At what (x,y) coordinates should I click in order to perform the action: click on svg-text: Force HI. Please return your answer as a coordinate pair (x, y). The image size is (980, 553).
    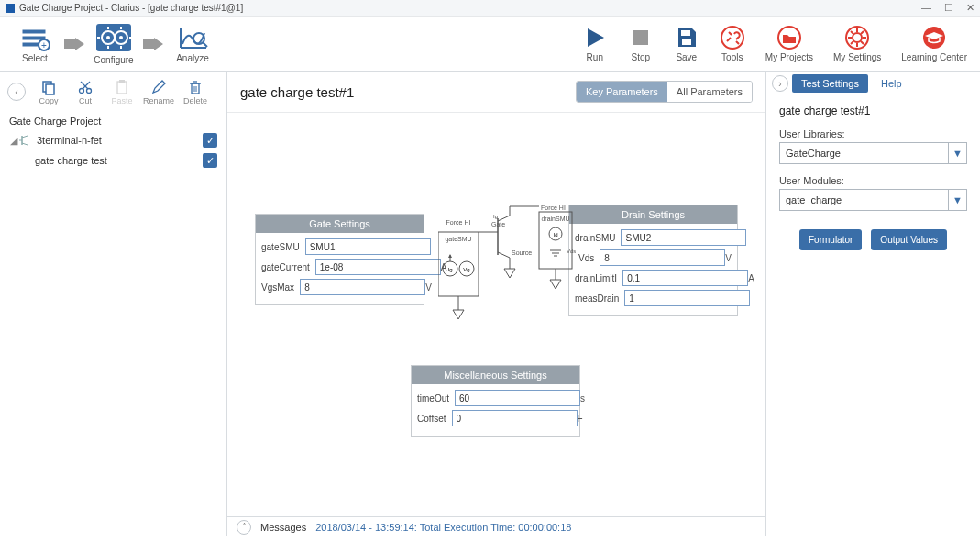
    Looking at the image, I should click on (554, 207).